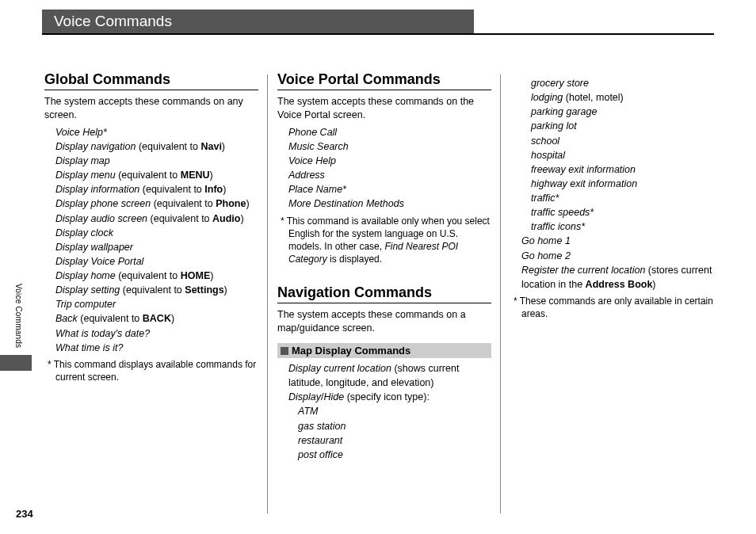  Describe the element at coordinates (355, 259) in the screenshot. I see `txt: is displayed.` at that location.